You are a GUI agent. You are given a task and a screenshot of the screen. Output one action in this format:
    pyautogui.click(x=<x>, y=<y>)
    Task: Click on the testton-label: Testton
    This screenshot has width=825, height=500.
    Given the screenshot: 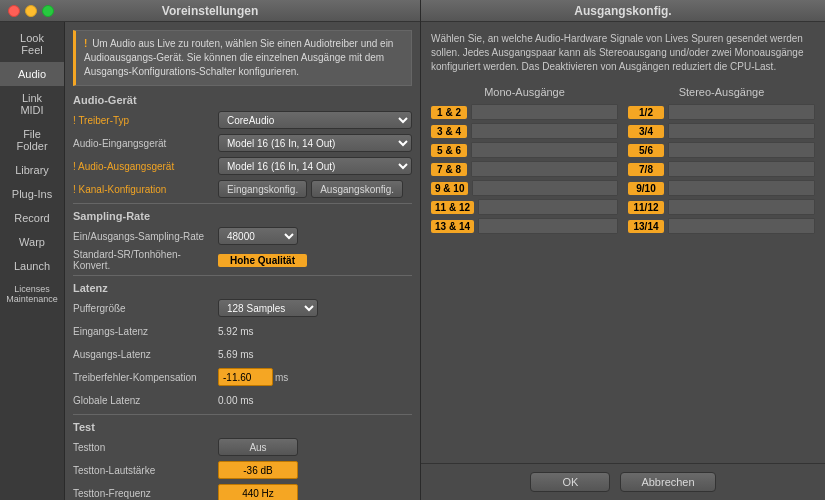 What is the action you would take?
    pyautogui.click(x=146, y=448)
    